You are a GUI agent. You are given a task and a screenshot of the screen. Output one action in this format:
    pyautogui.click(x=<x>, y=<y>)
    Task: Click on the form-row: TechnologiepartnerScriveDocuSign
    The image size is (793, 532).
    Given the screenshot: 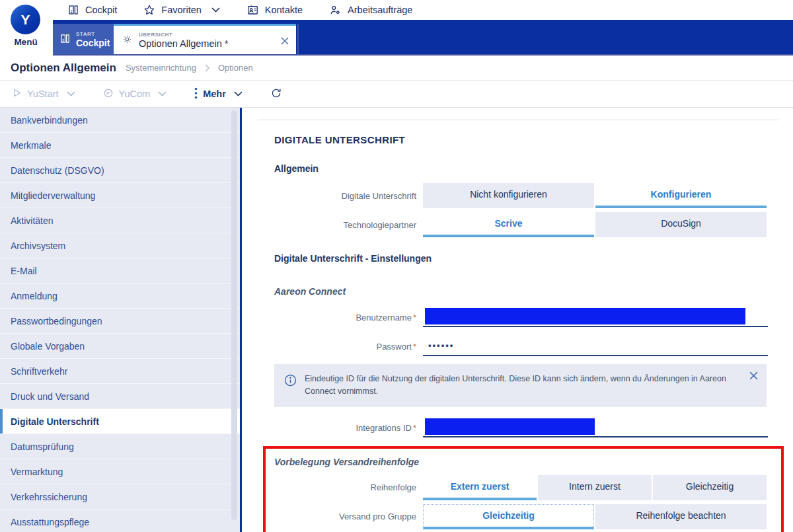 What is the action you would take?
    pyautogui.click(x=517, y=225)
    